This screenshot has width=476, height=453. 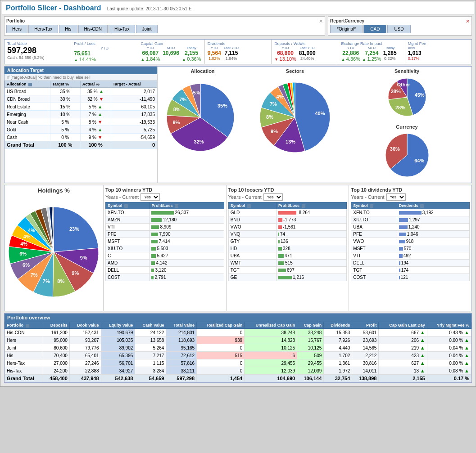 What do you see at coordinates (372, 206) in the screenshot?
I see `sort-icon-div` at bounding box center [372, 206].